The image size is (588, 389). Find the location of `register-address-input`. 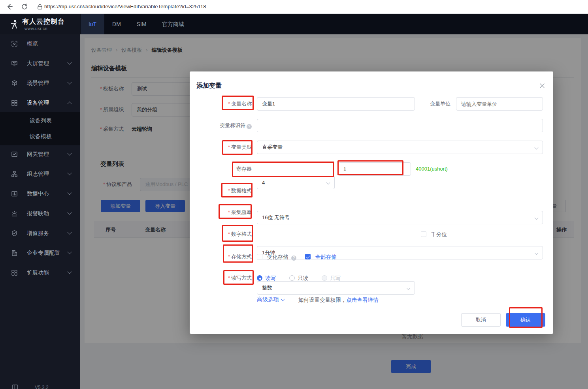

register-address-input is located at coordinates (375, 169).